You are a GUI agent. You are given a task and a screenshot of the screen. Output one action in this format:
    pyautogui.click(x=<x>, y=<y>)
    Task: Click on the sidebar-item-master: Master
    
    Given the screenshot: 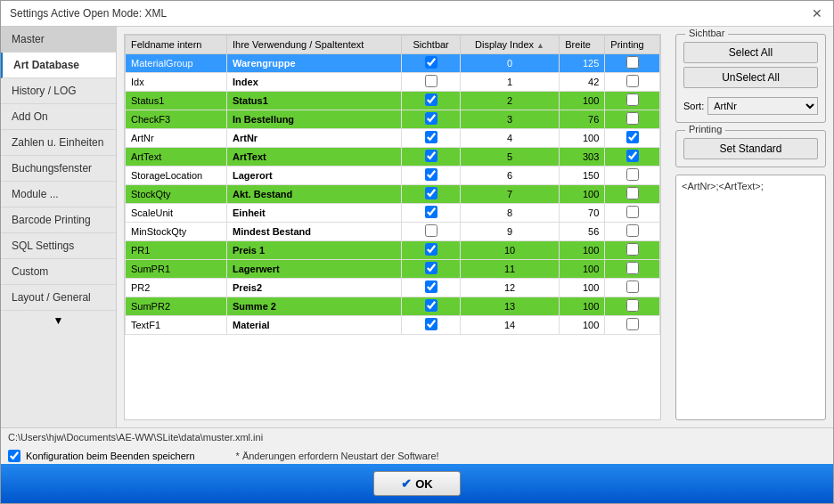 What is the action you would take?
    pyautogui.click(x=59, y=39)
    